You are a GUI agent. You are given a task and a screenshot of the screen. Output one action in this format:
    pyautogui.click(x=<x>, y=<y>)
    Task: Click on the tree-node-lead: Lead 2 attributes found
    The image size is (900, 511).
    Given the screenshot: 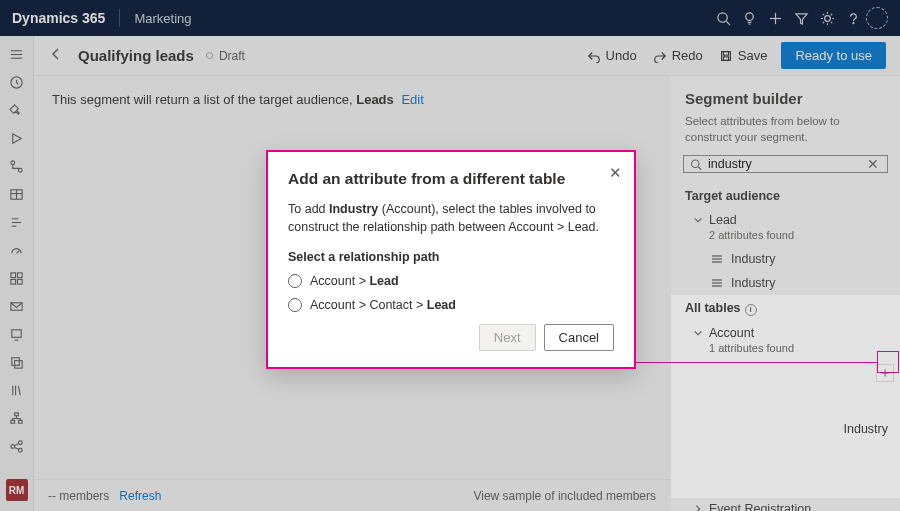 What is the action you would take?
    pyautogui.click(x=786, y=228)
    